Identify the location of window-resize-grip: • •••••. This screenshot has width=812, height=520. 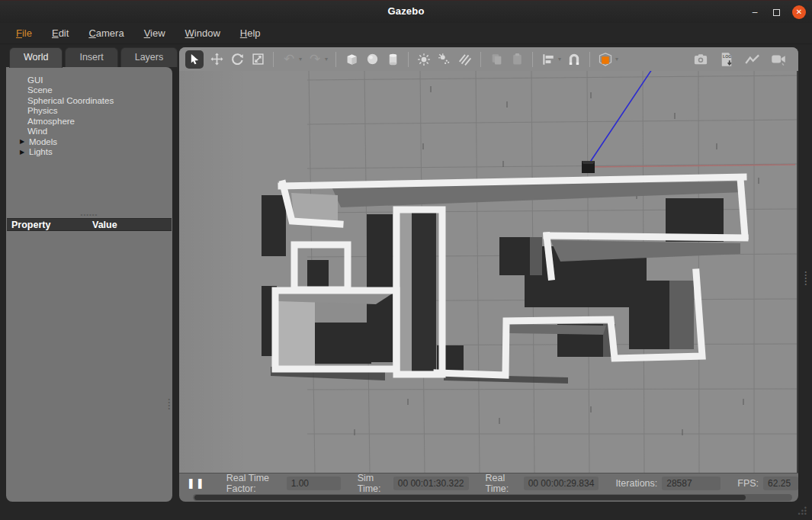
(801, 512).